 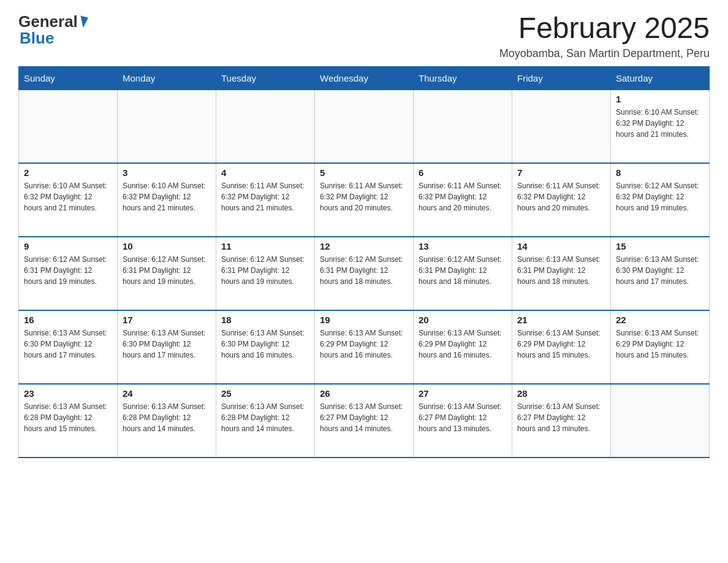 What do you see at coordinates (364, 78) in the screenshot?
I see `calendar-header: SundayMondayTuesdayWednesdayThursdayFrid…` at bounding box center [364, 78].